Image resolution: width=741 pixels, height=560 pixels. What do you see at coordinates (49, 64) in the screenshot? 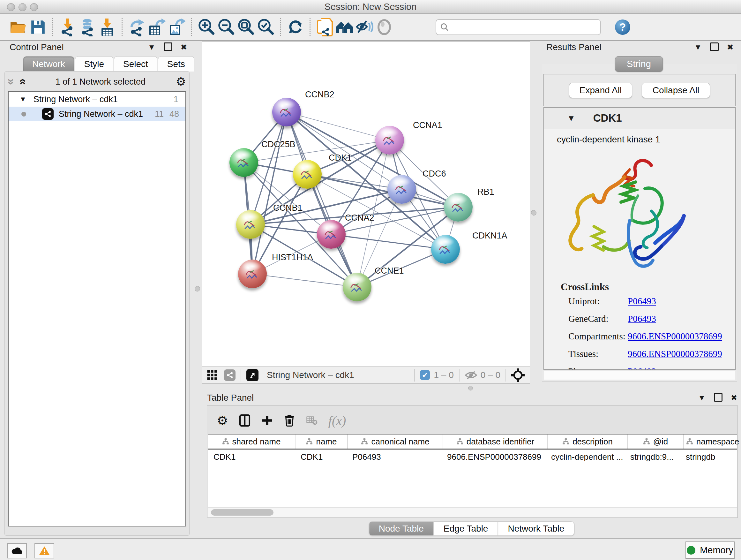
I see `tab-network: Network` at bounding box center [49, 64].